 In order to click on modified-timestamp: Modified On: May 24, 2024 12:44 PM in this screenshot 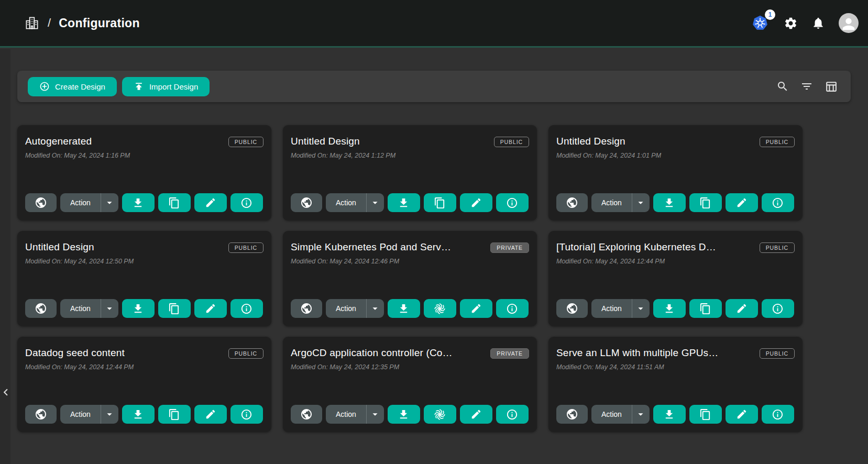, I will do `click(676, 261)`.